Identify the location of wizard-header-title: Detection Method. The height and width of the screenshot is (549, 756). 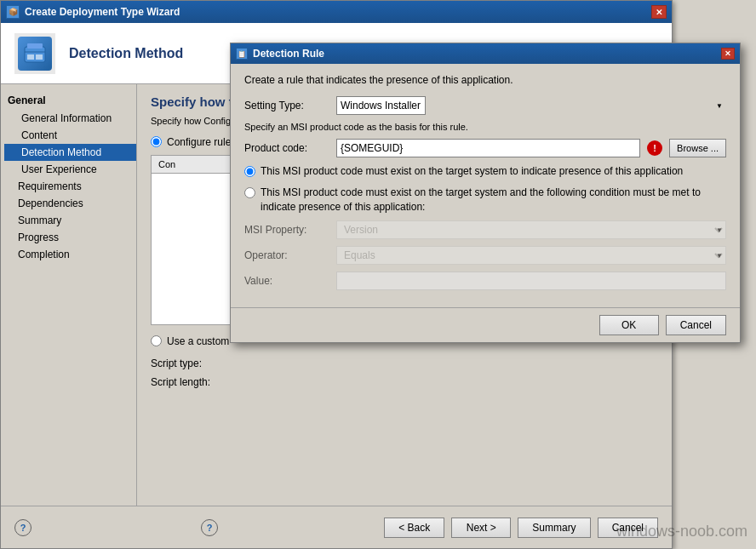
(126, 54).